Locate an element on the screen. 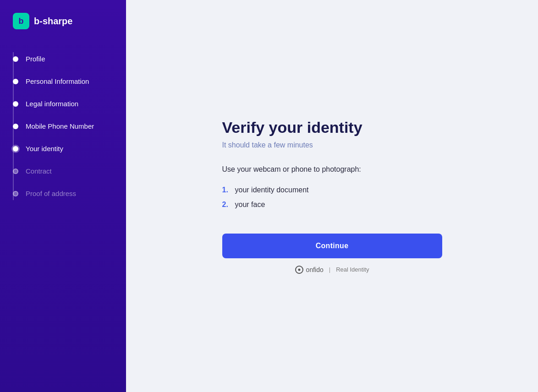 The width and height of the screenshot is (538, 392). sidebar-item-contract: Contract is located at coordinates (63, 171).